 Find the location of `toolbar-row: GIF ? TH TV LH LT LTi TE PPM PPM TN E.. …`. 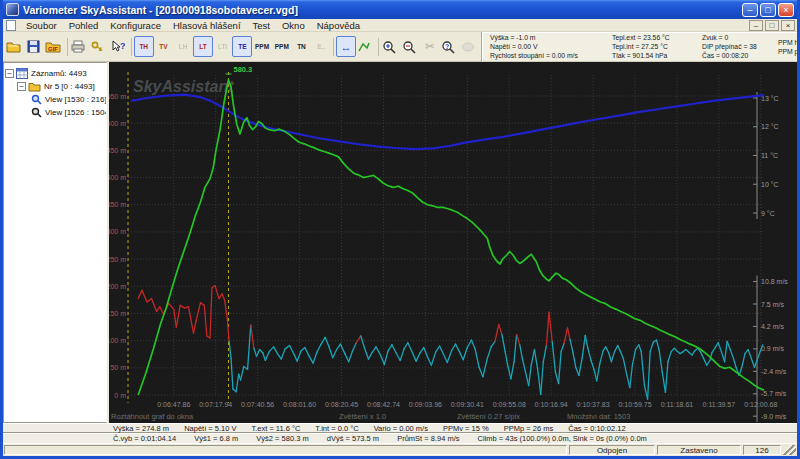

toolbar-row: GIF ? TH TV LH LT LTi TE PPM PPM TN E.. … is located at coordinates (400, 47).